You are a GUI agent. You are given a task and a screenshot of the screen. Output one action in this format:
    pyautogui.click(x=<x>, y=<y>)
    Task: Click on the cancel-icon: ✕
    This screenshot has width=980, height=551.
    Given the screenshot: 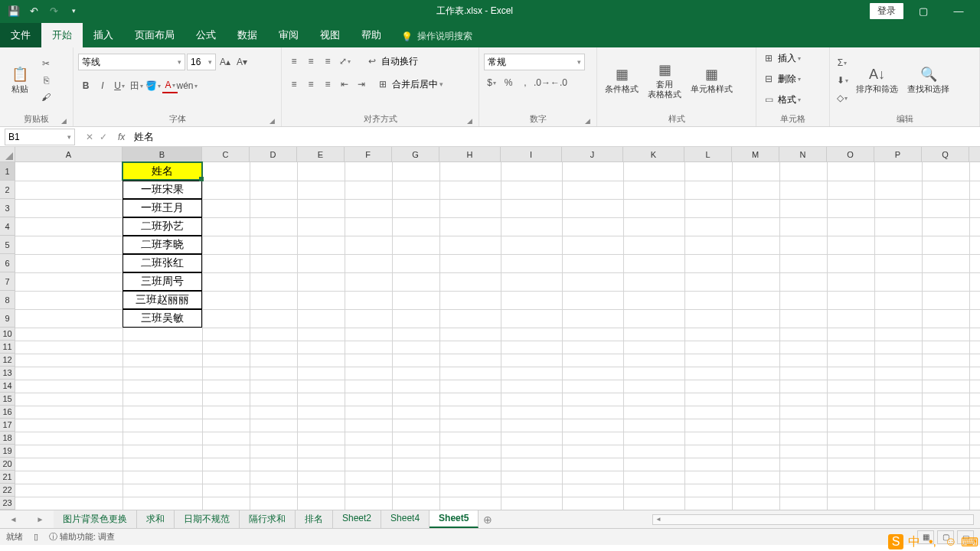 What is the action you would take?
    pyautogui.click(x=90, y=137)
    